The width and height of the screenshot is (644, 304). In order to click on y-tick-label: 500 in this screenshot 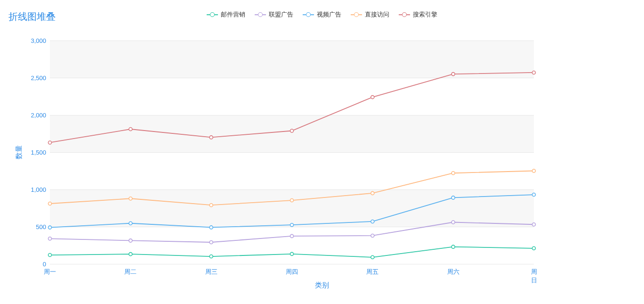, I will do `click(32, 227)`.